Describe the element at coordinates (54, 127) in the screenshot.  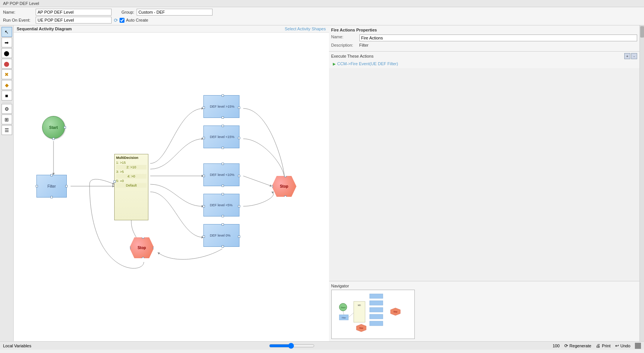
I see `start-node: Start` at that location.